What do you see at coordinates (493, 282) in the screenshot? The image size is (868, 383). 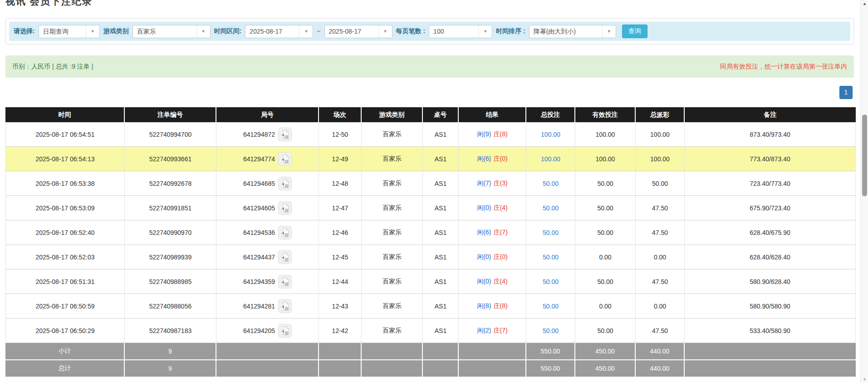 I see `result-cell: 闲(0)庄(4)` at bounding box center [493, 282].